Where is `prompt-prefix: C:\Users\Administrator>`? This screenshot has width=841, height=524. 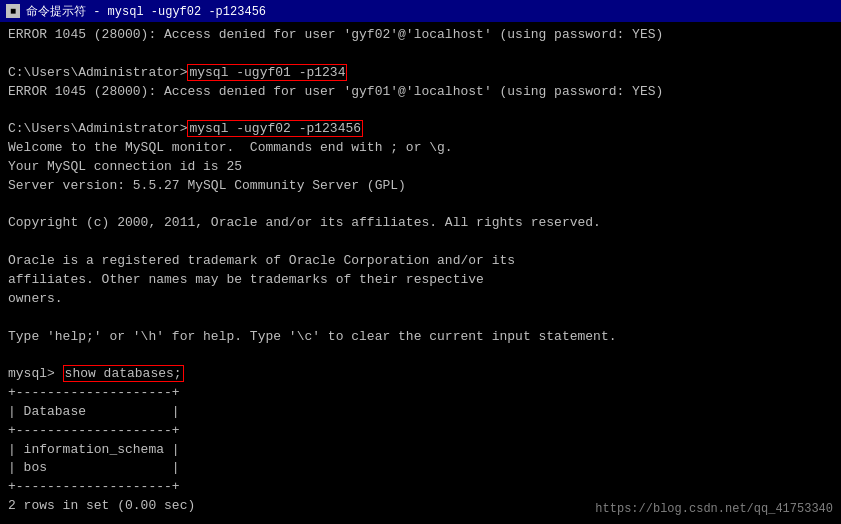
prompt-prefix: C:\Users\Administrator> is located at coordinates (98, 72).